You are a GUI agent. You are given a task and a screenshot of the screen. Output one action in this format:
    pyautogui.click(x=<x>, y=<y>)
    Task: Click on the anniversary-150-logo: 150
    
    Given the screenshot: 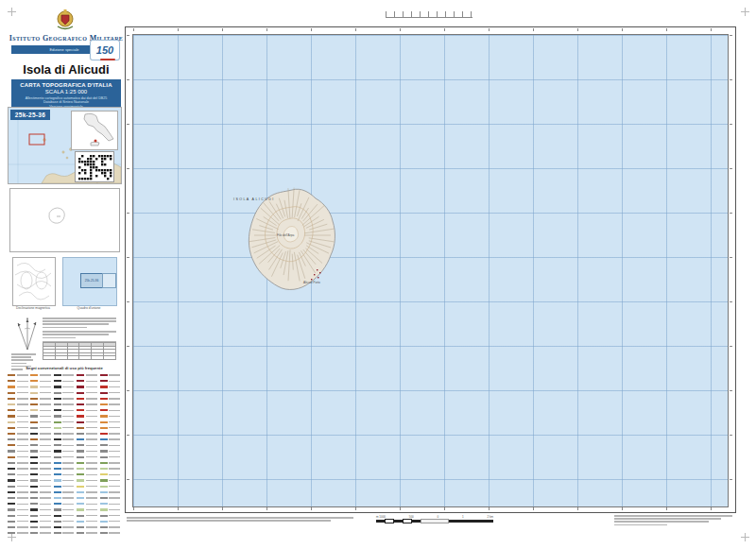 What is the action you would take?
    pyautogui.click(x=105, y=50)
    